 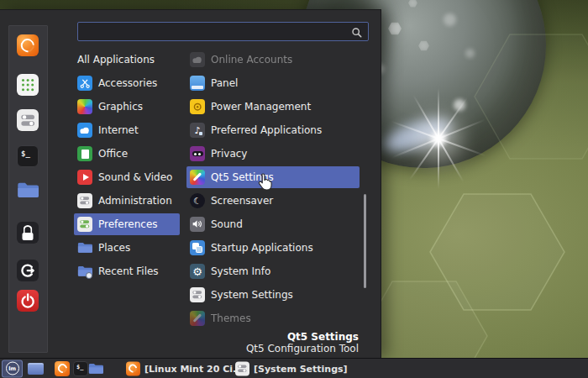 I want to click on power-icon, so click(x=28, y=301).